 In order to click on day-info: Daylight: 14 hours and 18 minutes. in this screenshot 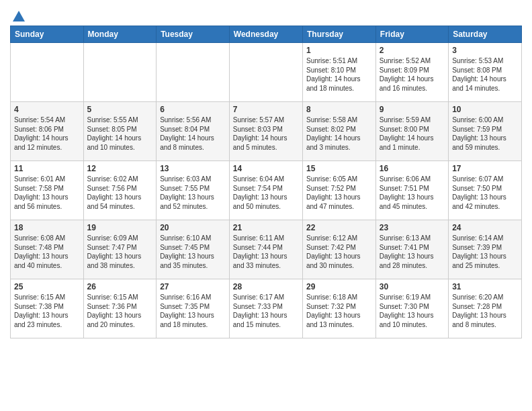, I will do `click(339, 83)`.